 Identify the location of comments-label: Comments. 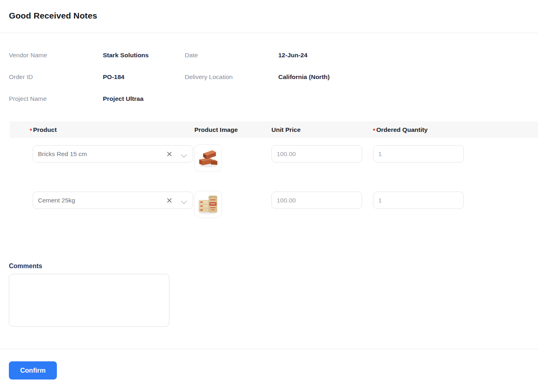
(273, 266).